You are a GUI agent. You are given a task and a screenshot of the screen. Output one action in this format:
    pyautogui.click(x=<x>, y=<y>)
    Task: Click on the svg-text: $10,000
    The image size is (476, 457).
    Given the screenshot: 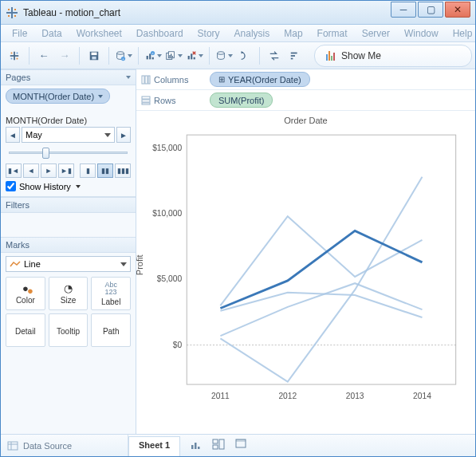 What is the action you would take?
    pyautogui.click(x=167, y=214)
    